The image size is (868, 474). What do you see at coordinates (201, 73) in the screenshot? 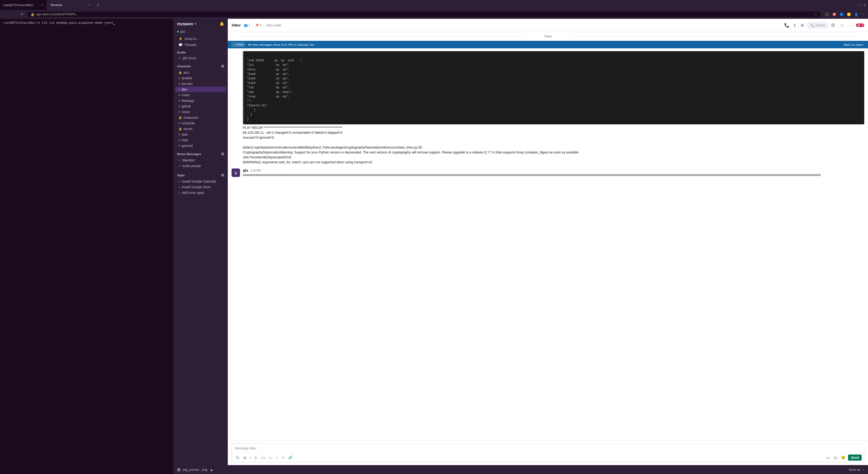
I see `channel-item-acct: 🔒acct` at bounding box center [201, 73].